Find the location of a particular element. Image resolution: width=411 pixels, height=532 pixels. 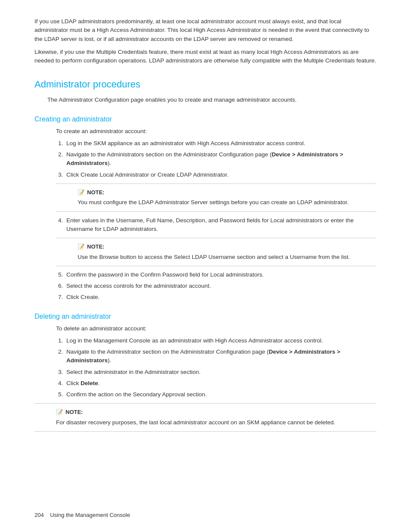

creating-heading: Creating an administrator is located at coordinates (206, 119).